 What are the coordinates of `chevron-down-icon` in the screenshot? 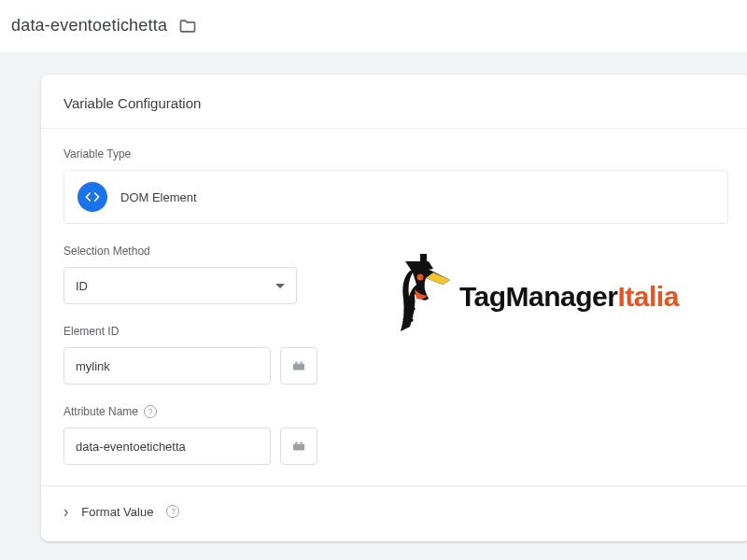 It's located at (280, 286).